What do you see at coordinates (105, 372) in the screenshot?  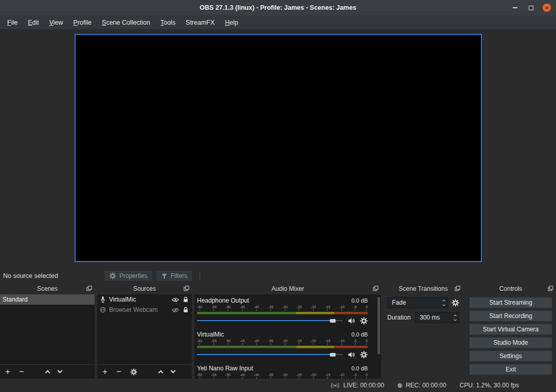 I see `add-source-button: +` at bounding box center [105, 372].